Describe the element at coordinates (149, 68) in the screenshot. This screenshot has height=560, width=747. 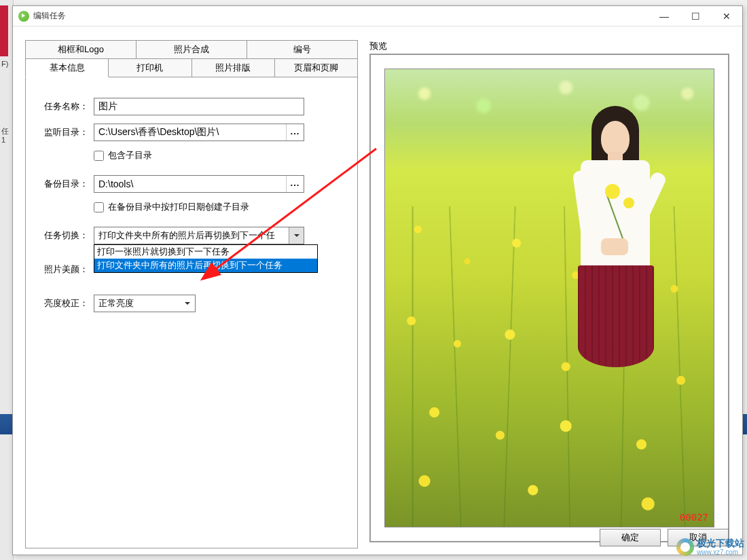
I see `tab-printer: 打印机` at that location.